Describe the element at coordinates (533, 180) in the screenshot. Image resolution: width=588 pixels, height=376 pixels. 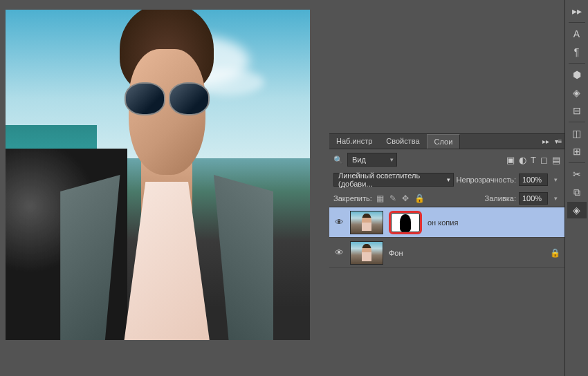
I see `opacity-input` at that location.